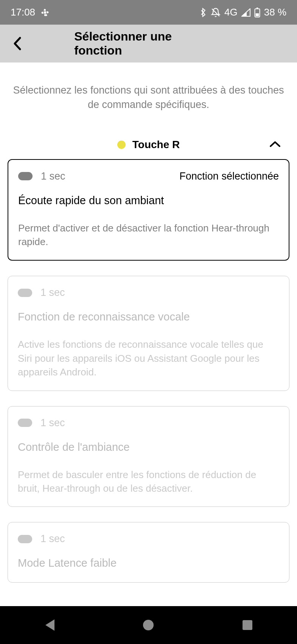 This screenshot has height=644, width=297. I want to click on function-title: Fonction de reconnaissance vocale, so click(148, 317).